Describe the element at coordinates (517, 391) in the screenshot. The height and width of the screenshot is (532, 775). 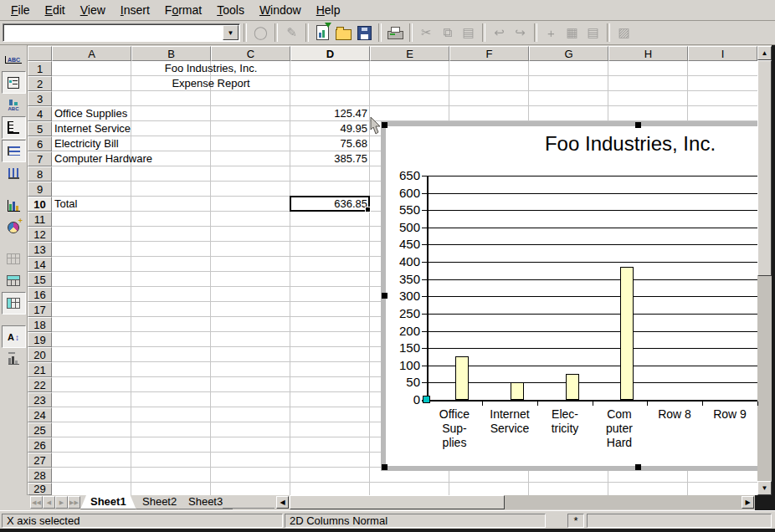
I see `bar-internet-service` at that location.